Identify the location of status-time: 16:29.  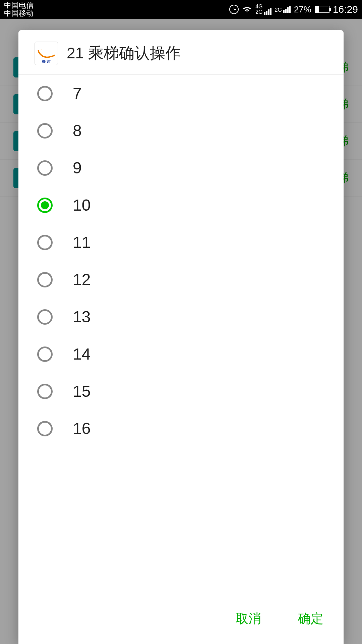
(345, 9).